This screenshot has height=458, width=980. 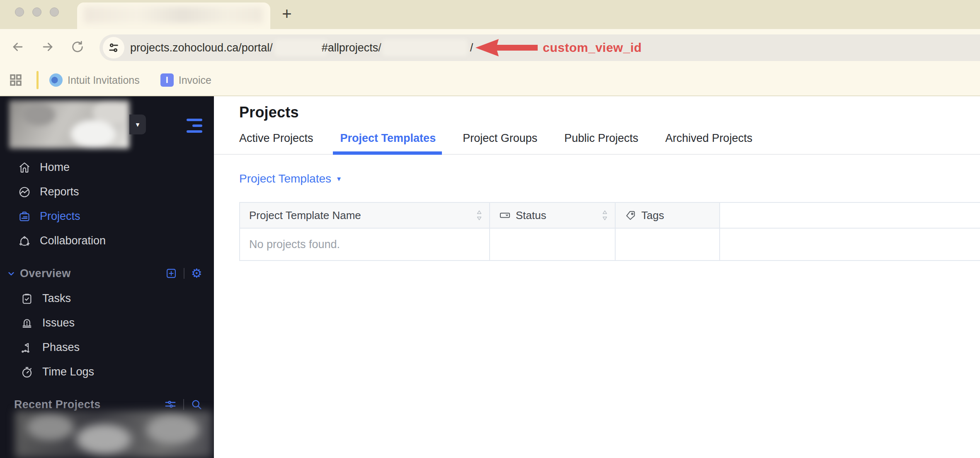 What do you see at coordinates (174, 16) in the screenshot?
I see `browser-tab` at bounding box center [174, 16].